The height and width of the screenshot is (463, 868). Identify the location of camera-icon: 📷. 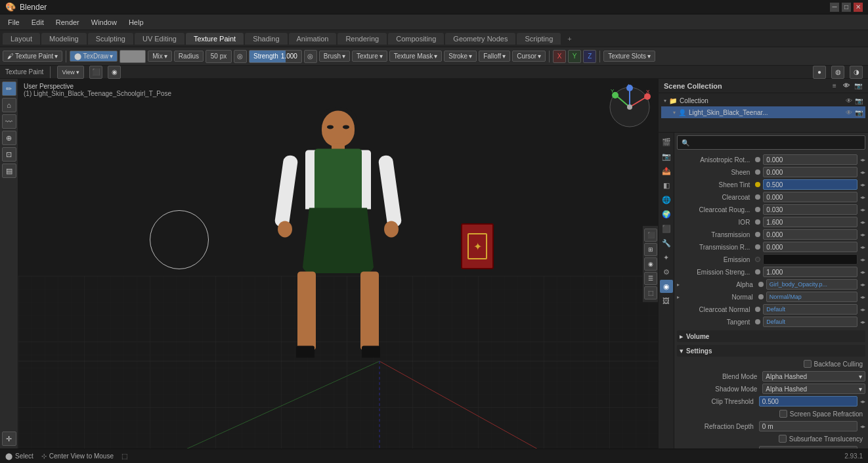
(858, 86).